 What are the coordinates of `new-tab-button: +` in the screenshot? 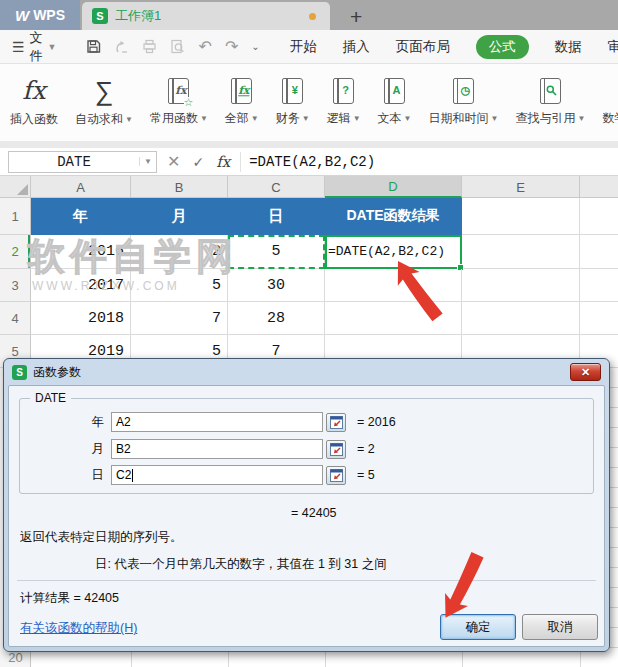 It's located at (356, 17).